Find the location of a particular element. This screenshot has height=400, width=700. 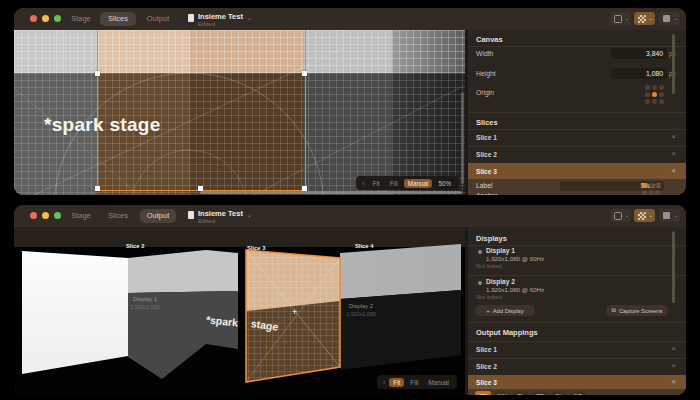

corner-mode-xy: XY is located at coordinates (483, 393).